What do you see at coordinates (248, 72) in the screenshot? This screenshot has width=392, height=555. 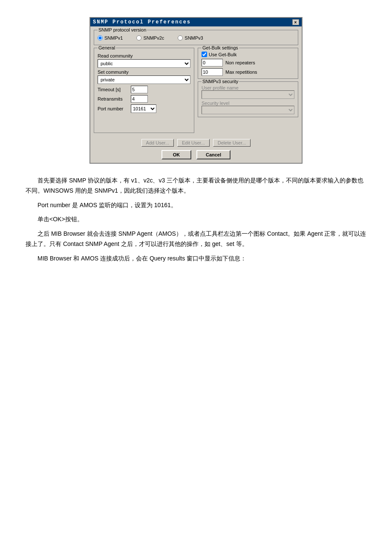 I see `max-repetitions-row: Max repetitions` at bounding box center [248, 72].